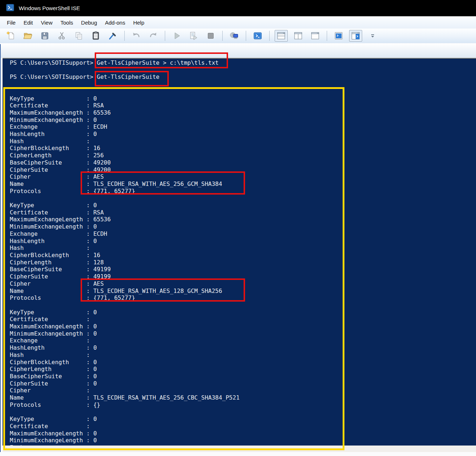 Image resolution: width=476 pixels, height=456 pixels. I want to click on command-window-icon, so click(339, 36).